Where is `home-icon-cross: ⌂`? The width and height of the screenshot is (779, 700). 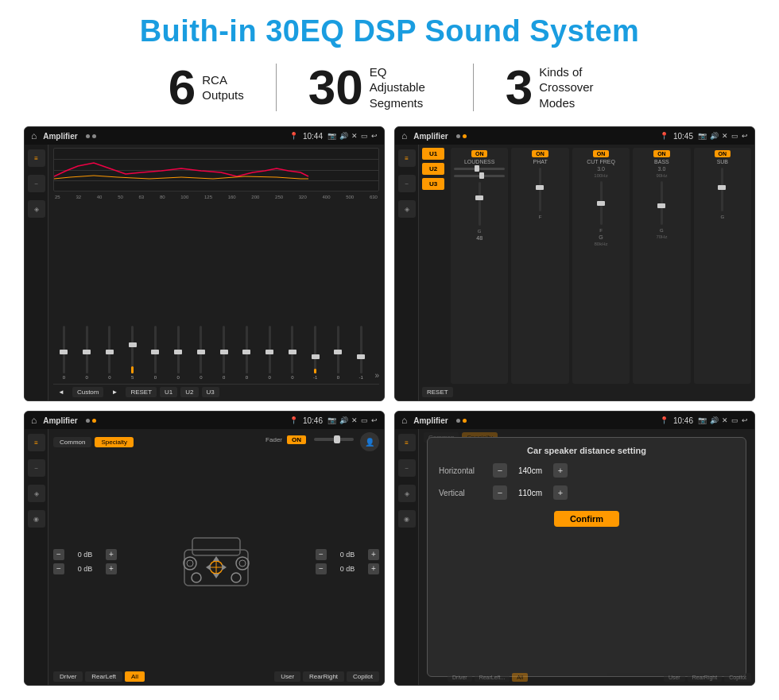 home-icon-cross: ⌂ is located at coordinates (33, 420).